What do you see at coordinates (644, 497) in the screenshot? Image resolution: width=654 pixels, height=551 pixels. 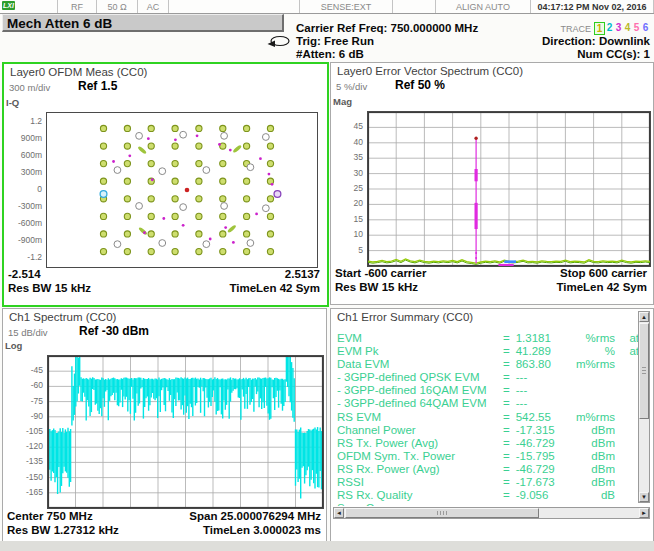 I see `scroll-down-button: ▼` at bounding box center [644, 497].